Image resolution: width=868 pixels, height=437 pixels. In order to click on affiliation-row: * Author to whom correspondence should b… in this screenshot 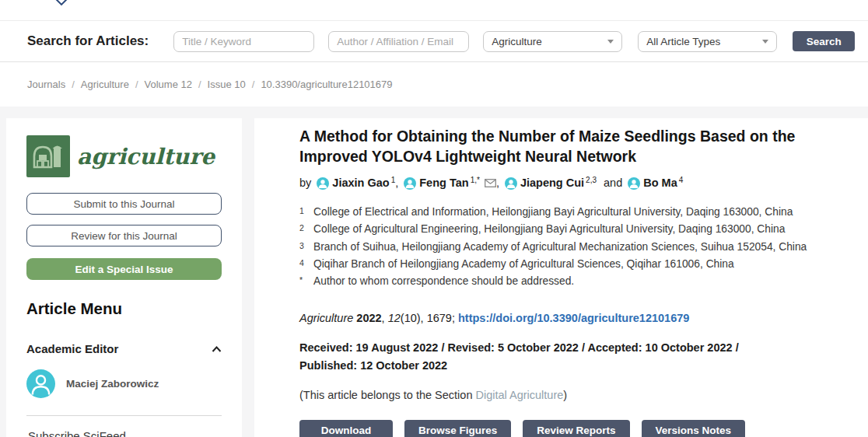, I will do `click(572, 281)`.